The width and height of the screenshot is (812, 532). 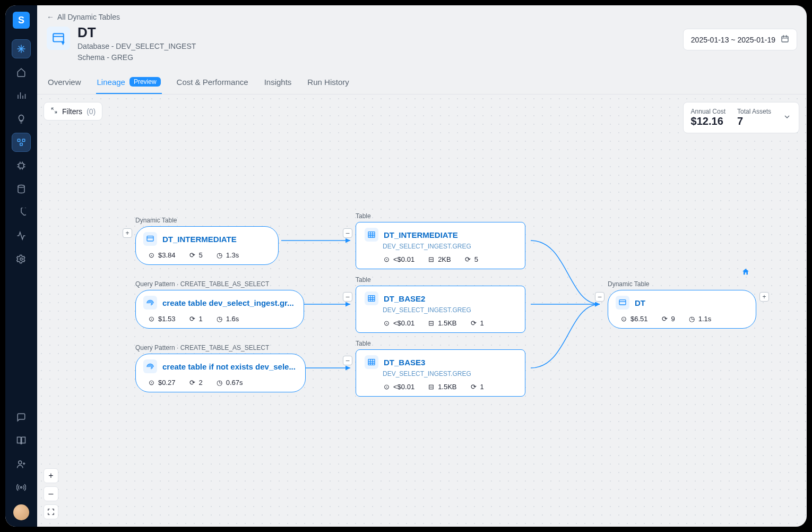 What do you see at coordinates (21, 266) in the screenshot?
I see `sidebar: S` at bounding box center [21, 266].